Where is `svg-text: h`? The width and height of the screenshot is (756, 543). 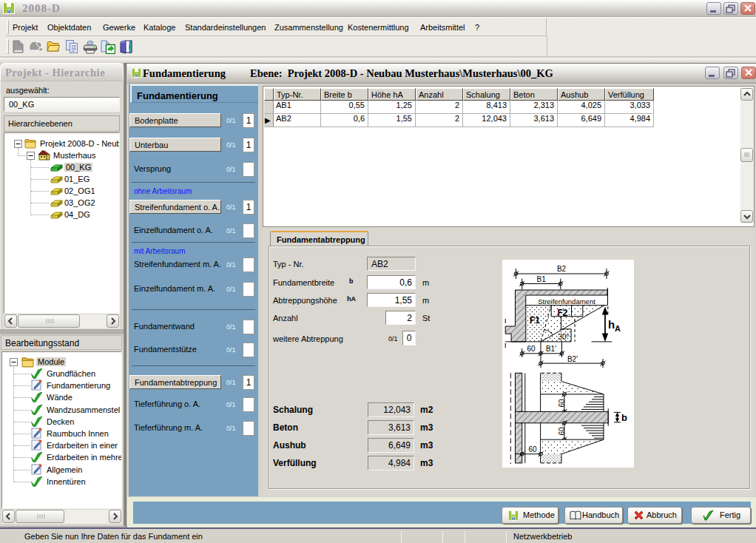 svg-text: h is located at coordinates (611, 324).